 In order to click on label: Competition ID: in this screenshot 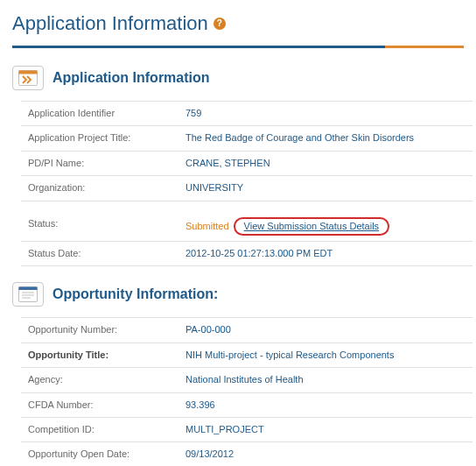, I will do `click(100, 429)`.